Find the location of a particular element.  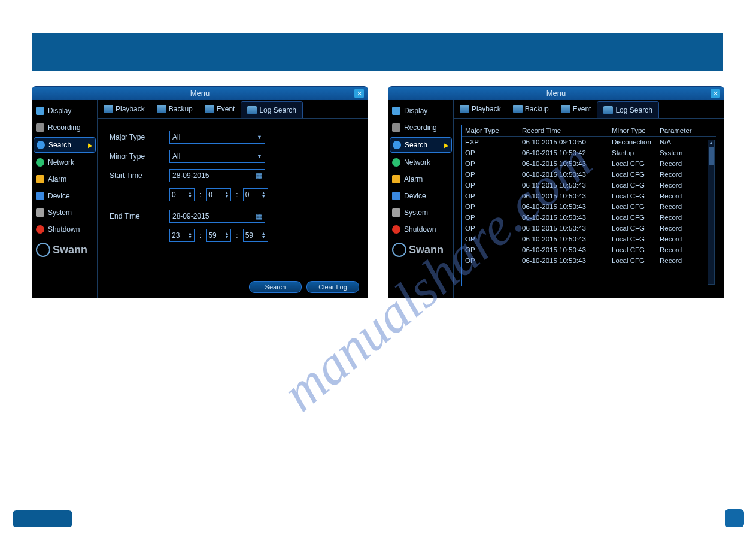

spinner-arrows-icon: ▲▼ is located at coordinates (226, 195).